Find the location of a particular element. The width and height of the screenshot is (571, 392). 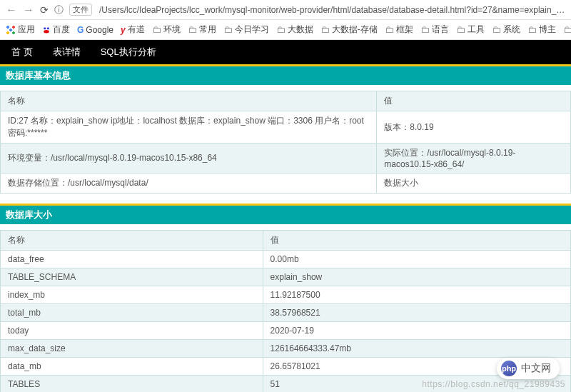

bookmark-label: 常用 is located at coordinates (208, 30).